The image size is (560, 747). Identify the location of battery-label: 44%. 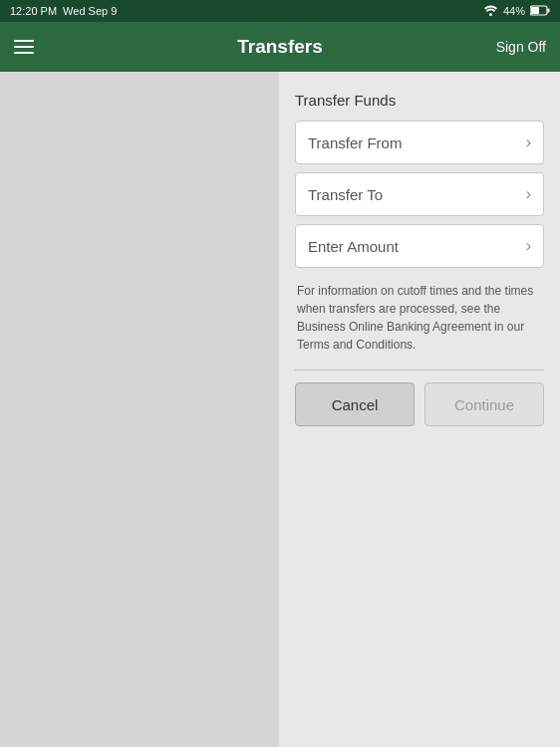
(514, 11).